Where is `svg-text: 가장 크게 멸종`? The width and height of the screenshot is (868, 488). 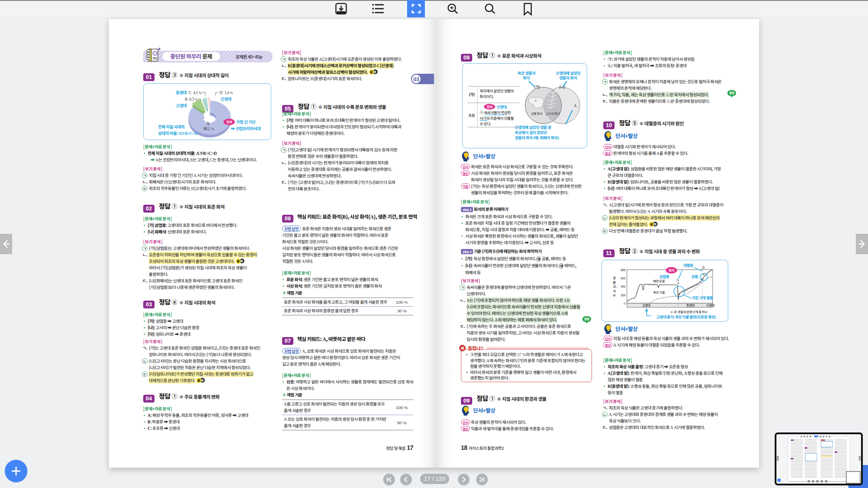 svg-text: 가장 크게 멸종 is located at coordinates (702, 298).